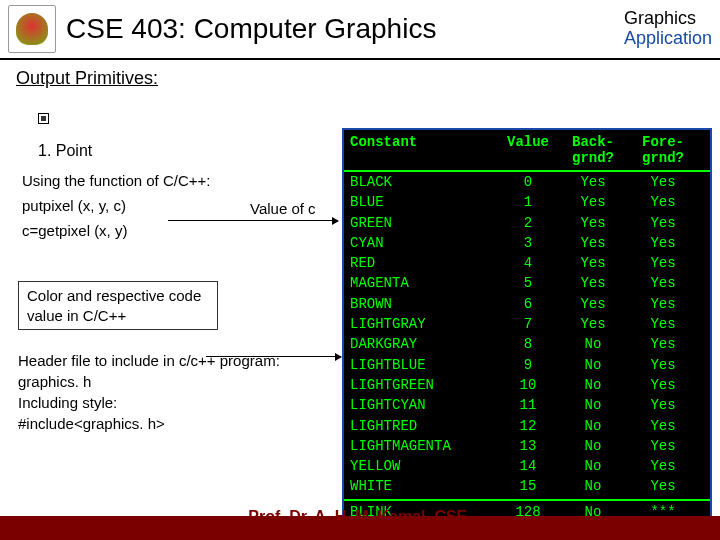 The height and width of the screenshot is (540, 720). What do you see at coordinates (527, 324) in the screenshot?
I see `table-row: LIGHTGRAY7YesYes` at bounding box center [527, 324].